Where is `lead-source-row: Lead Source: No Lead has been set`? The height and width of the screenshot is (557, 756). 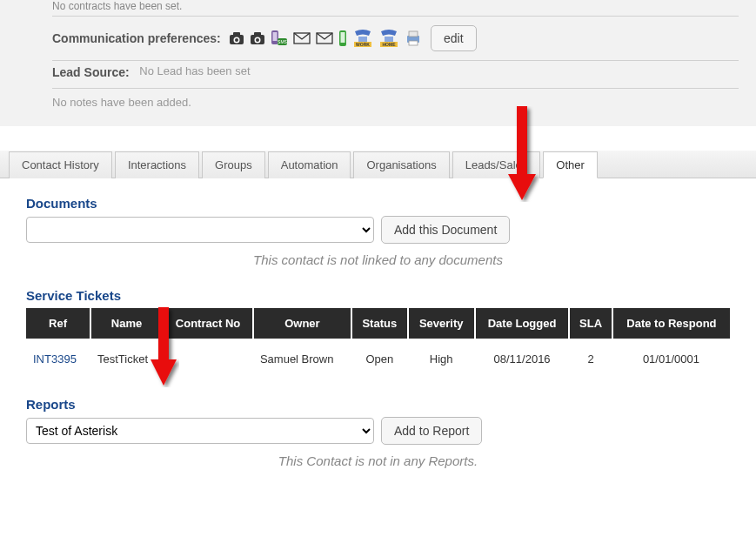 lead-source-row: Lead Source: No Lead has been set is located at coordinates (395, 75).